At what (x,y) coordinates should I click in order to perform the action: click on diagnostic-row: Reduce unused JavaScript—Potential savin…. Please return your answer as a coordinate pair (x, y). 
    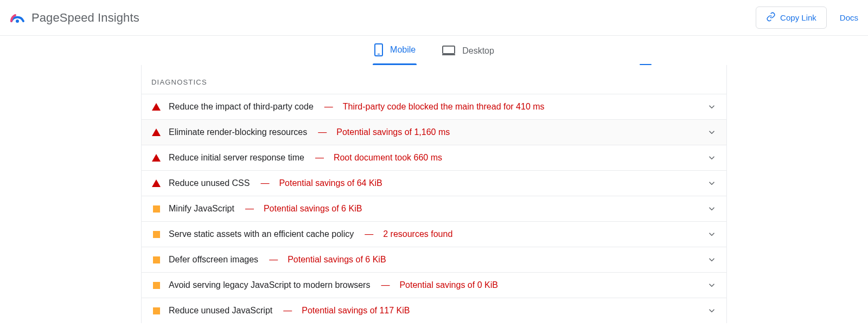
    Looking at the image, I should click on (434, 310).